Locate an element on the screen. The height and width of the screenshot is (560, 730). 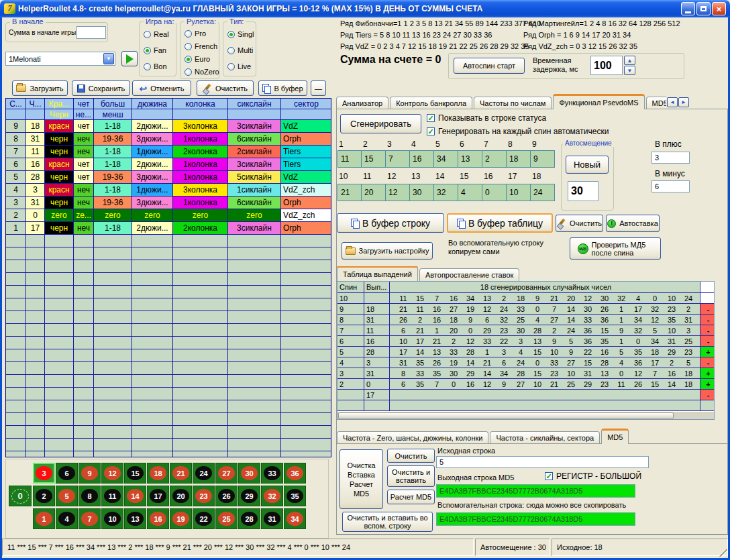
minus-input: 6 is located at coordinates (671, 186).